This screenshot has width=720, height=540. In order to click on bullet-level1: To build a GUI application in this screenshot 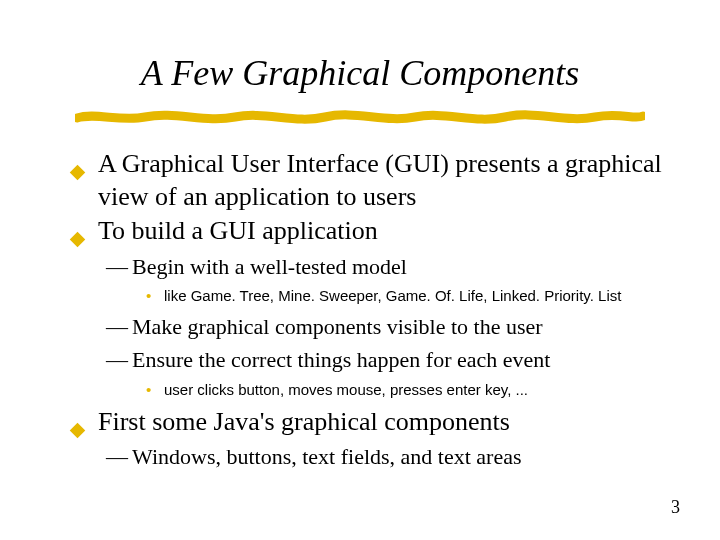, I will do `click(372, 232)`.